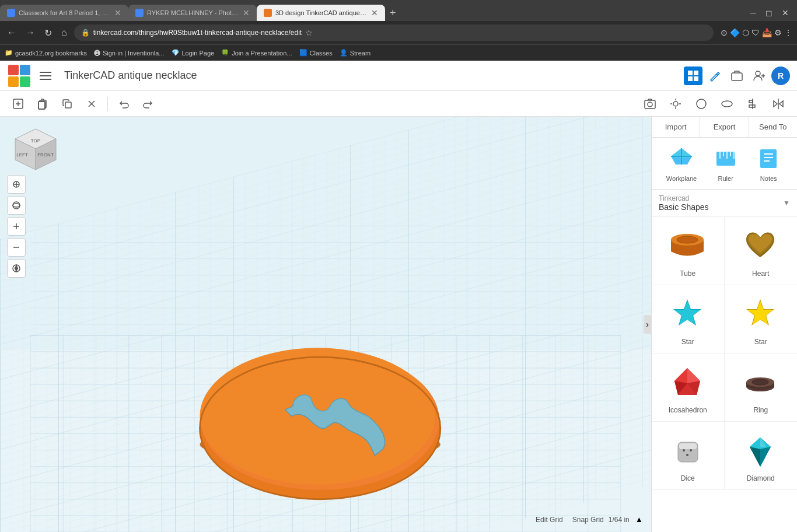 The width and height of the screenshot is (797, 532). Describe the element at coordinates (650, 104) in the screenshot. I see `camera-button` at that location.